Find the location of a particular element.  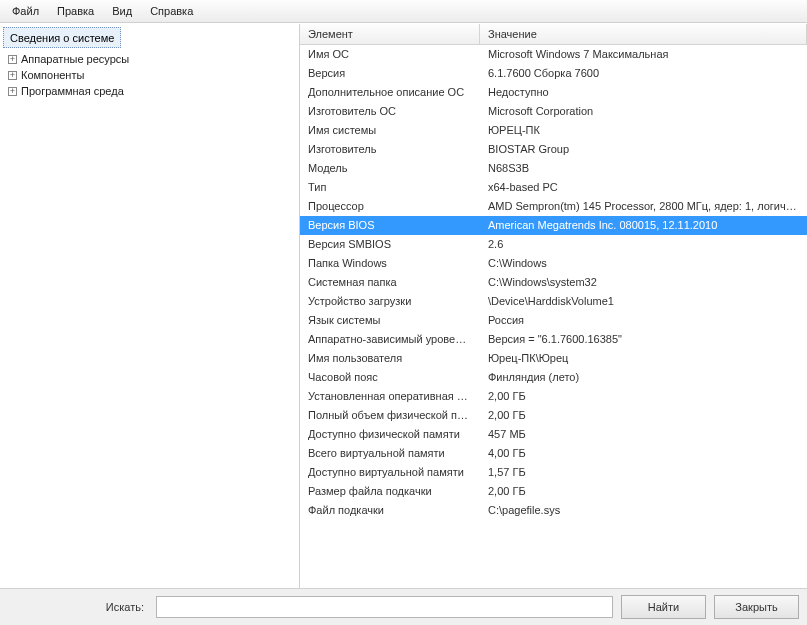

list-header: Элемент Значение is located at coordinates (554, 34).